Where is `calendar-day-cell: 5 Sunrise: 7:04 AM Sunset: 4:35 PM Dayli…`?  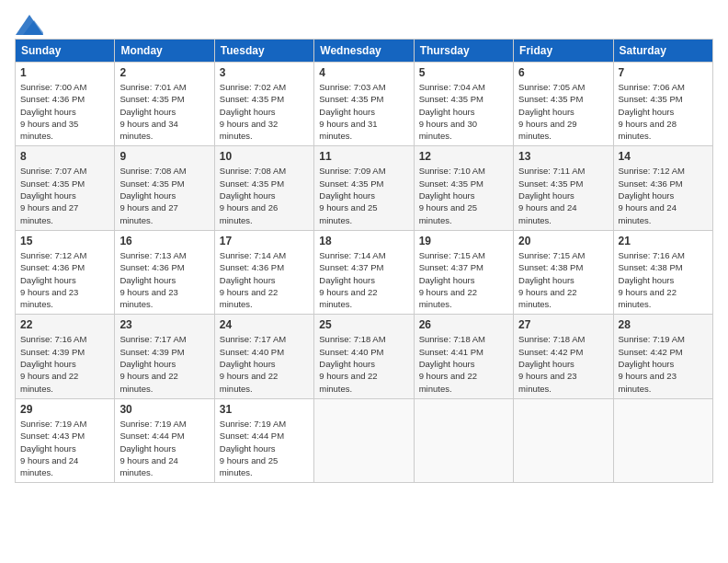 calendar-day-cell: 5 Sunrise: 7:04 AM Sunset: 4:35 PM Dayli… is located at coordinates (463, 105).